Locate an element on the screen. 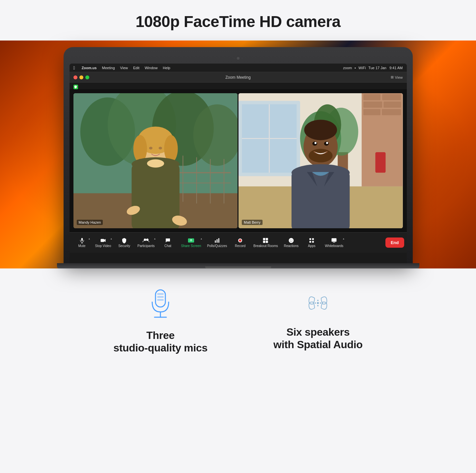 Image resolution: width=476 pixels, height=473 pixels. breakout-icon is located at coordinates (266, 240).